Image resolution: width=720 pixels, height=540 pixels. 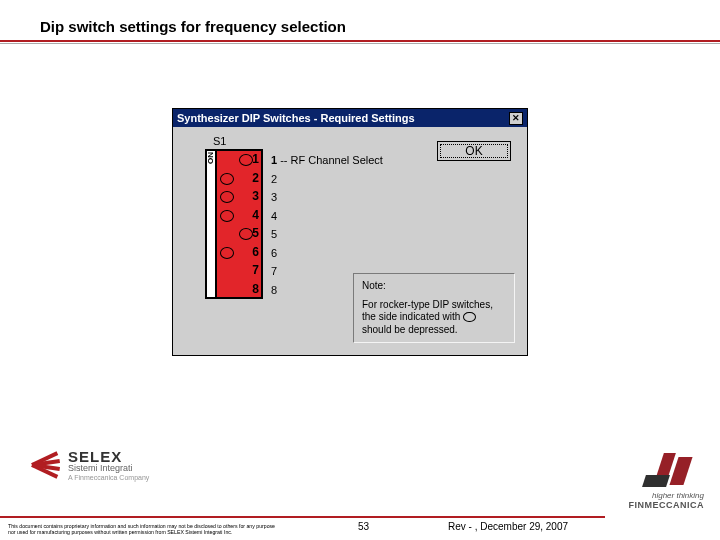 I want to click on dip-number-7: 7, so click(x=256, y=270).